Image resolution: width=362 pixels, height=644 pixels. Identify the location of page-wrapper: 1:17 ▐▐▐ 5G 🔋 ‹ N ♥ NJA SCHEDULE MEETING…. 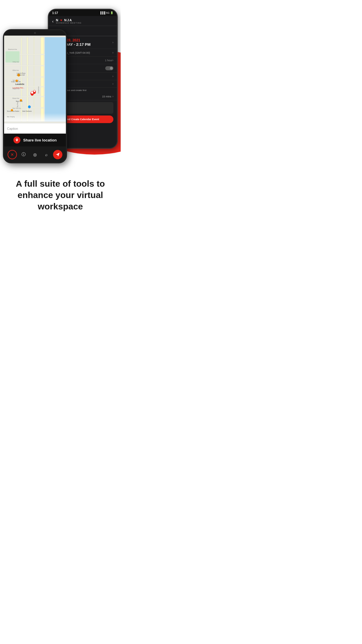
(60, 112).